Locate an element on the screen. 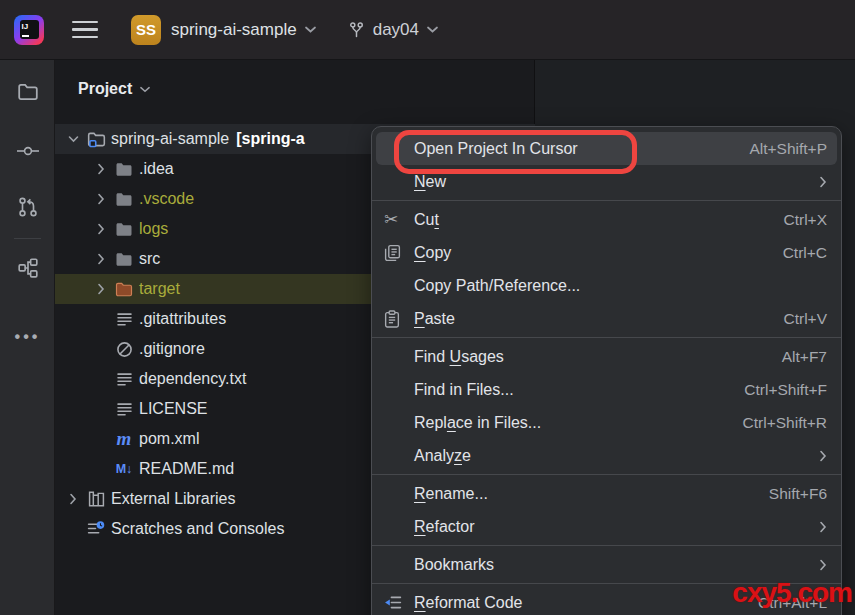 Image resolution: width=855 pixels, height=615 pixels. paste-icon is located at coordinates (399, 319).